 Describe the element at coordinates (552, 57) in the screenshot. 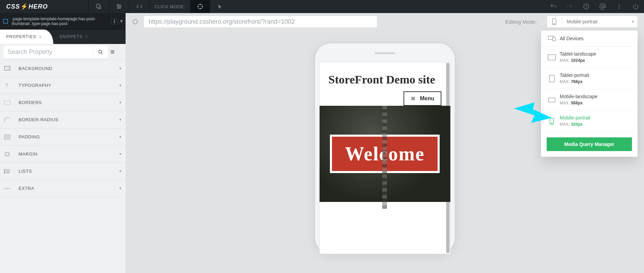

I see `tablet-landscape-icon` at that location.